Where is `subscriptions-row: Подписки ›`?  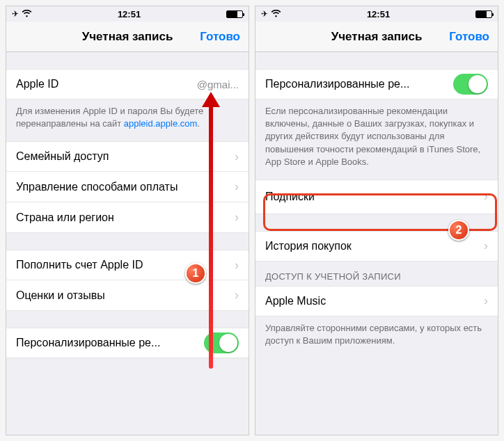 subscriptions-row: Подписки › is located at coordinates (377, 197).